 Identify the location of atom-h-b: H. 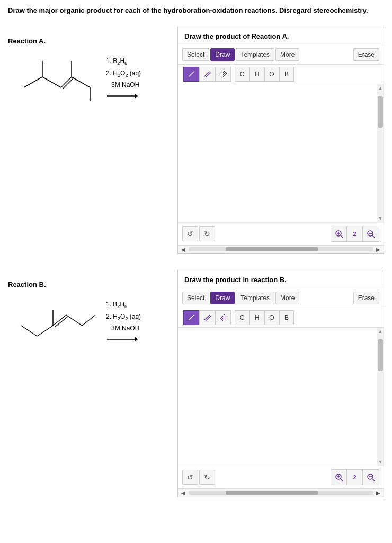
(257, 318).